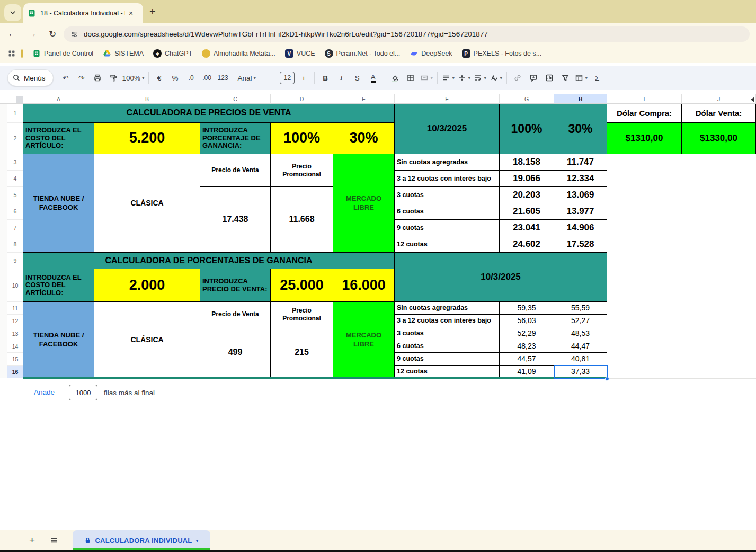  Describe the element at coordinates (527, 99) in the screenshot. I see `column-header-G: G` at that location.